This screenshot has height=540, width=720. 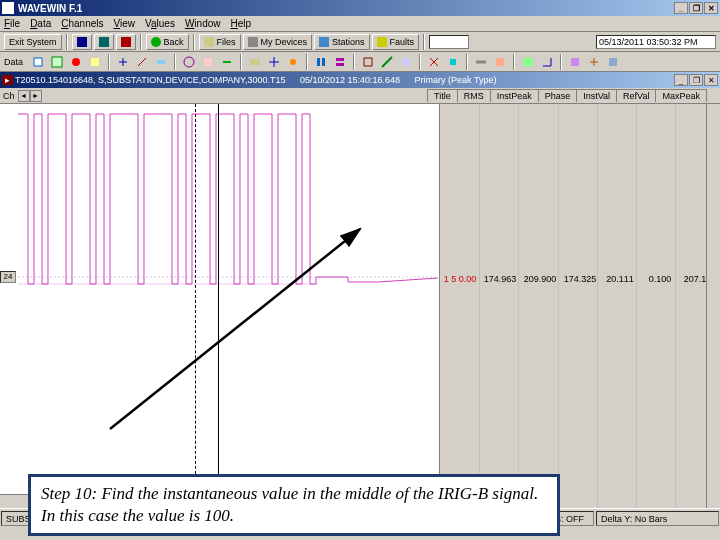 I want to click on doc-min-button: _, so click(x=681, y=80).